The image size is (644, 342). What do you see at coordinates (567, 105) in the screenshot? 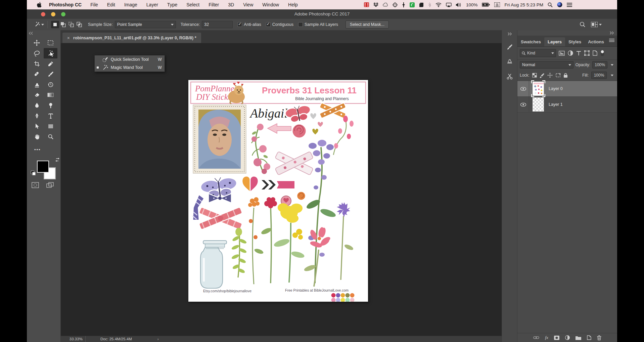
I see `layer-row-1: Layer 1` at bounding box center [567, 105].